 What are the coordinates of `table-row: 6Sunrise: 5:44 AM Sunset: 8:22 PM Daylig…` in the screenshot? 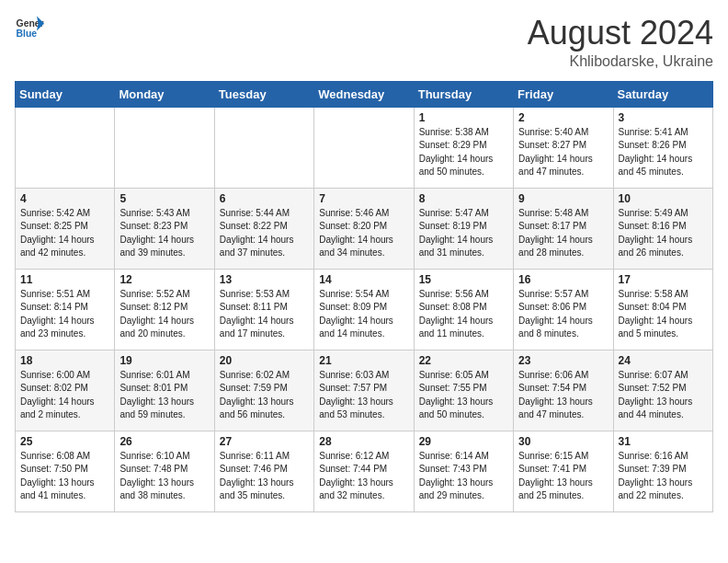 It's located at (264, 228).